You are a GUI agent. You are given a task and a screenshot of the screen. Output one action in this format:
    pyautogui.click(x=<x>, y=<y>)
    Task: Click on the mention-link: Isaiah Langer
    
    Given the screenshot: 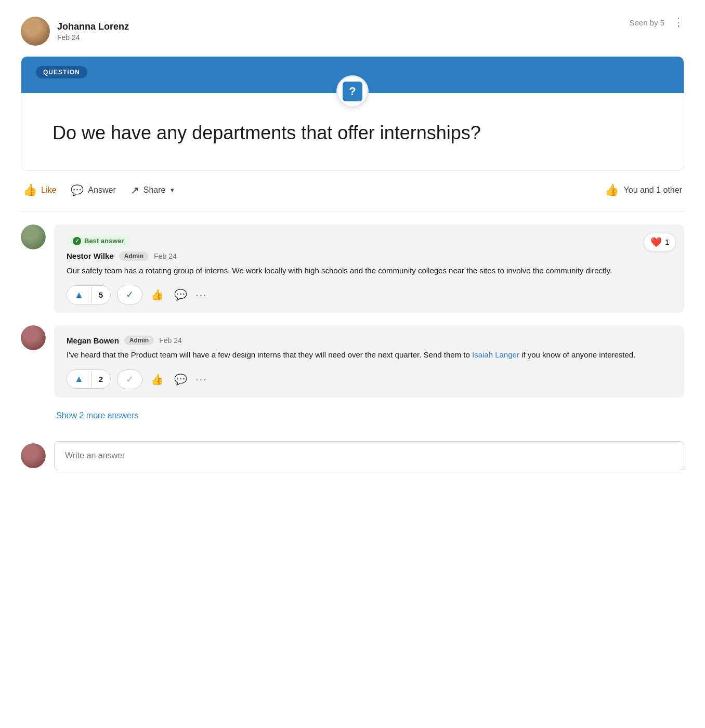 What is the action you would take?
    pyautogui.click(x=496, y=354)
    